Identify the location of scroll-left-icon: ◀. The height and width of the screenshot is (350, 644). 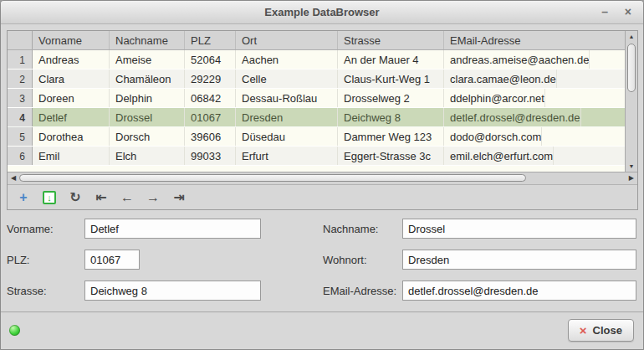
(13, 178).